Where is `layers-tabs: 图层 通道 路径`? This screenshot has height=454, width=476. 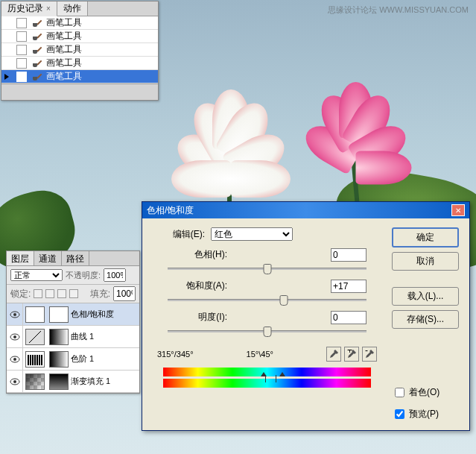
layers-tabs: 图层 通道 路径 is located at coordinates (73, 259).